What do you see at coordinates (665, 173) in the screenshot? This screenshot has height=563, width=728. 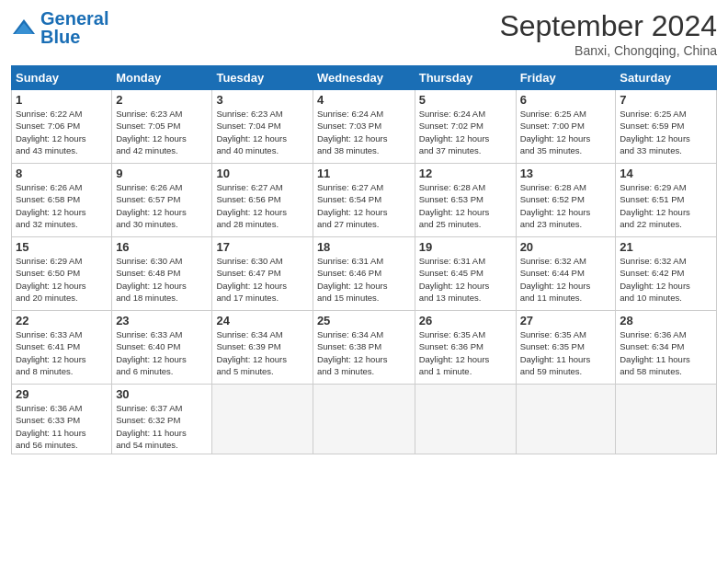 I see `day-number: 14` at bounding box center [665, 173].